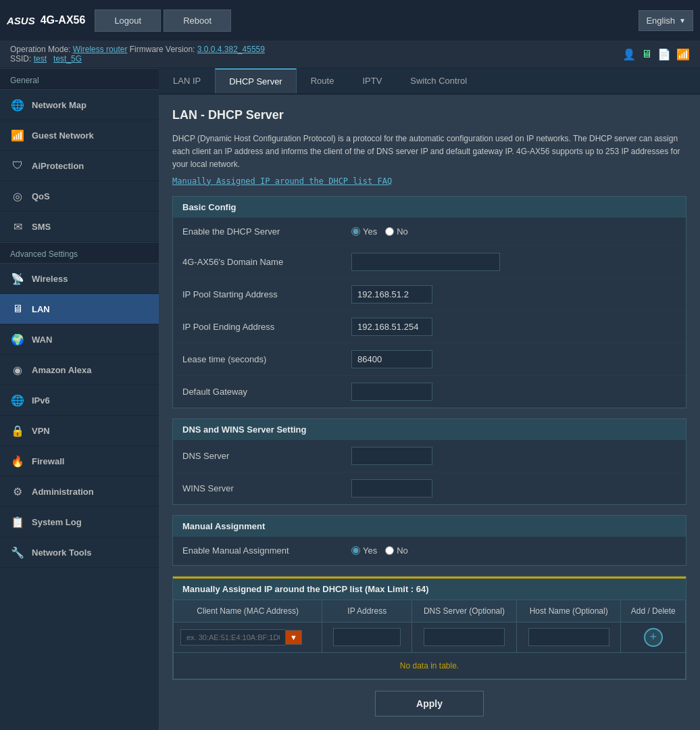 This screenshot has height=730, width=700. I want to click on tab-switch-control: Switch Control, so click(439, 81).